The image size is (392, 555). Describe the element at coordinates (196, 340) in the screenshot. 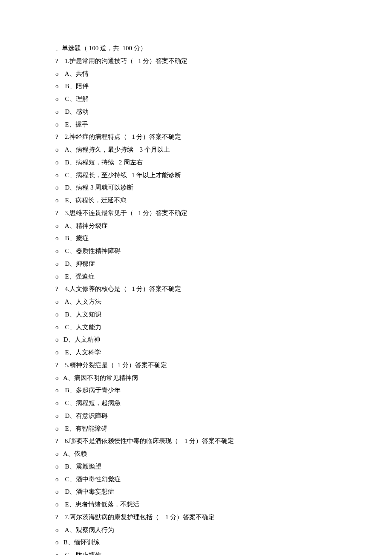

I see `option-item: o D、人文精神` at that location.